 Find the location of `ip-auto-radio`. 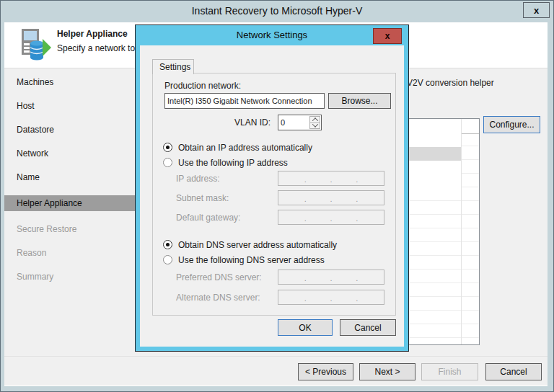

ip-auto-radio is located at coordinates (167, 147).